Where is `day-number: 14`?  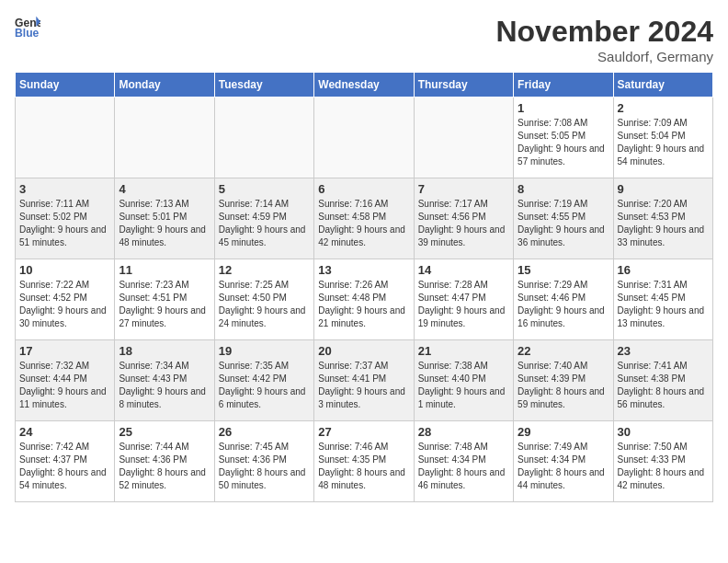 day-number: 14 is located at coordinates (463, 270).